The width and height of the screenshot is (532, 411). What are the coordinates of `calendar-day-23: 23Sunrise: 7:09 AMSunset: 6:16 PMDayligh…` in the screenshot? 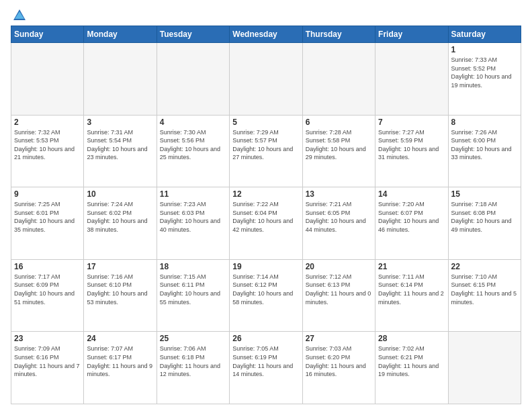 It's located at (48, 368).